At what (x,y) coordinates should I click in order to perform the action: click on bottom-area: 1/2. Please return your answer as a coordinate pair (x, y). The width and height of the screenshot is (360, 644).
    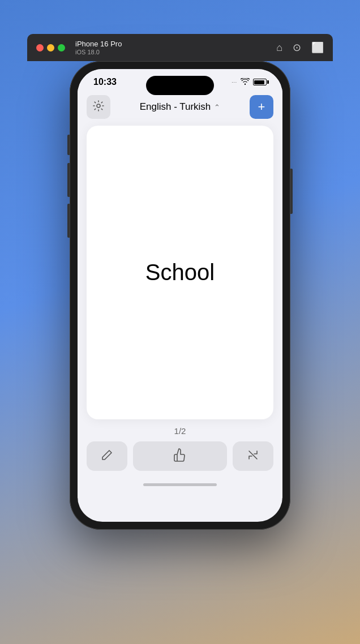
    Looking at the image, I should click on (180, 458).